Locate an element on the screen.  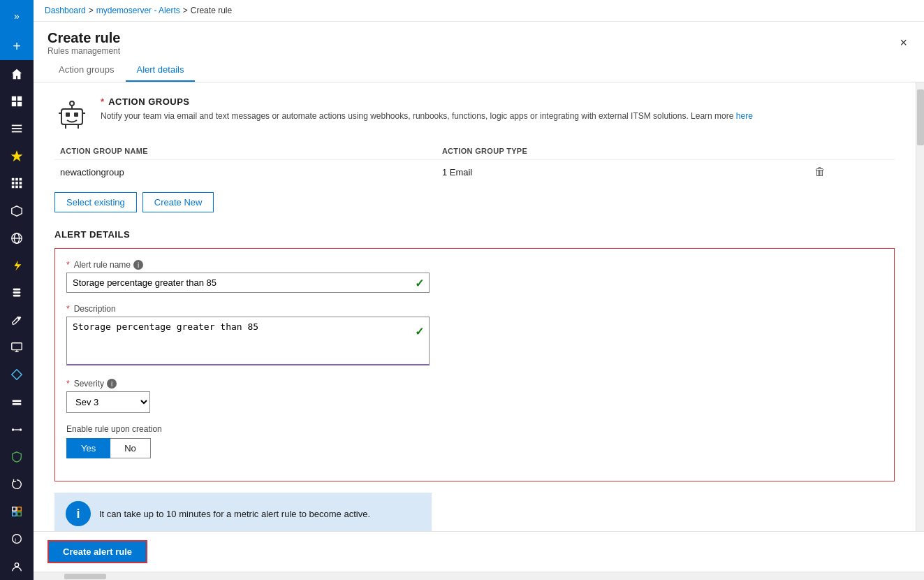
info-banner: i It can take up to 10 minutes for a met… is located at coordinates (243, 512).